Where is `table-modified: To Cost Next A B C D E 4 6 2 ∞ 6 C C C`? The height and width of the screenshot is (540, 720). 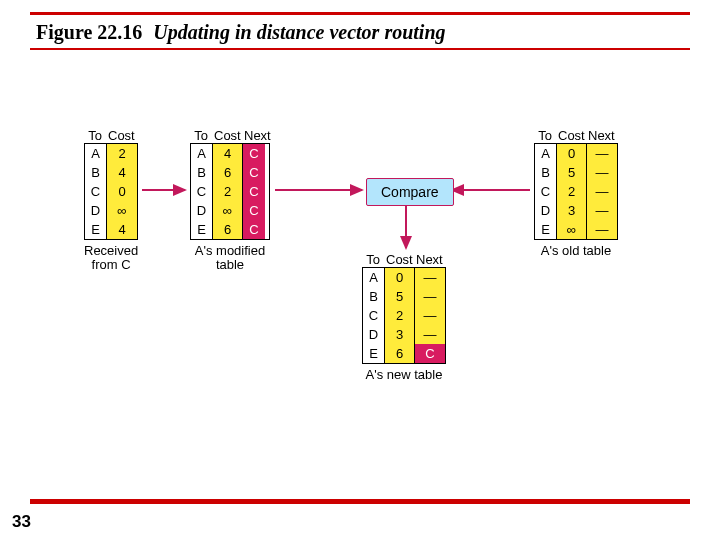
table-modified: To Cost Next A B C D E 4 6 2 ∞ 6 C C C is located at coordinates (230, 200).